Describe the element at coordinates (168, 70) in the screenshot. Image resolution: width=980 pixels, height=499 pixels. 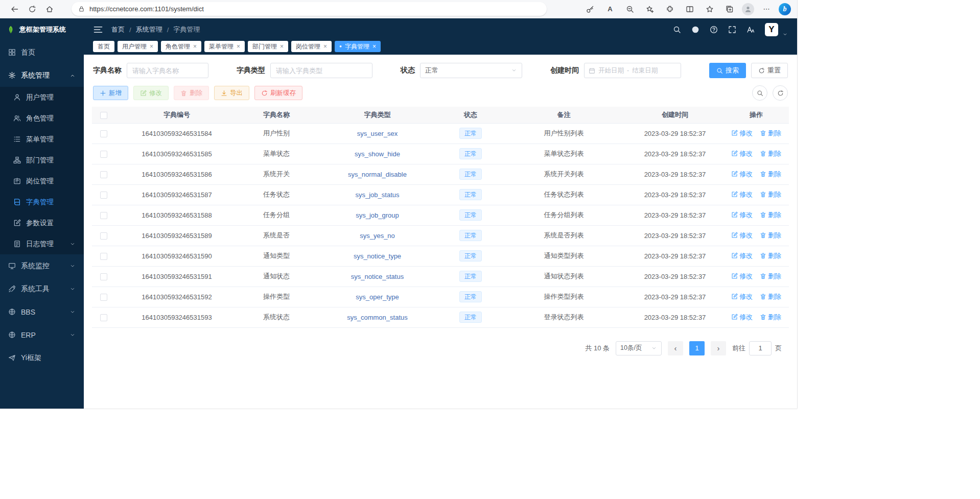
I see `dict-name-input` at that location.